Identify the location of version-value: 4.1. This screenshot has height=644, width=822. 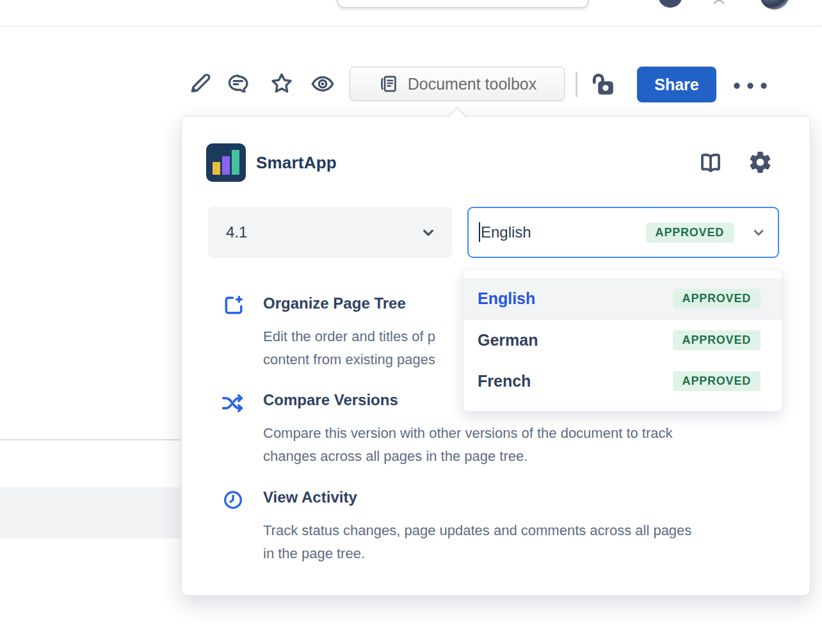
(237, 232).